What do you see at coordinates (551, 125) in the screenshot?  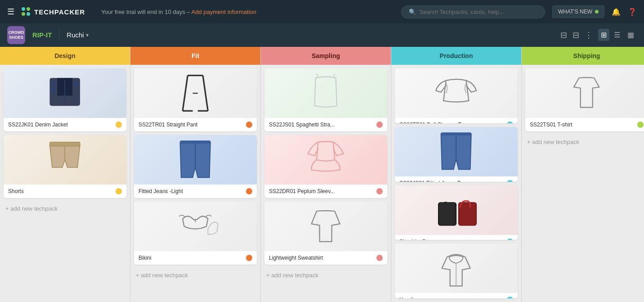 I see `card-label-ss22ts01: SS22TS01 T-shirt` at bounding box center [551, 125].